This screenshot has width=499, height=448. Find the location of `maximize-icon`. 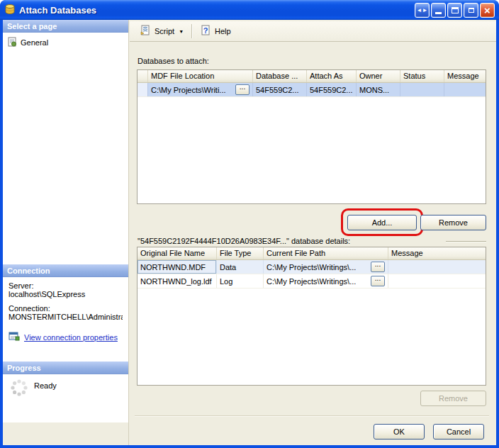

maximize-icon is located at coordinates (455, 10).